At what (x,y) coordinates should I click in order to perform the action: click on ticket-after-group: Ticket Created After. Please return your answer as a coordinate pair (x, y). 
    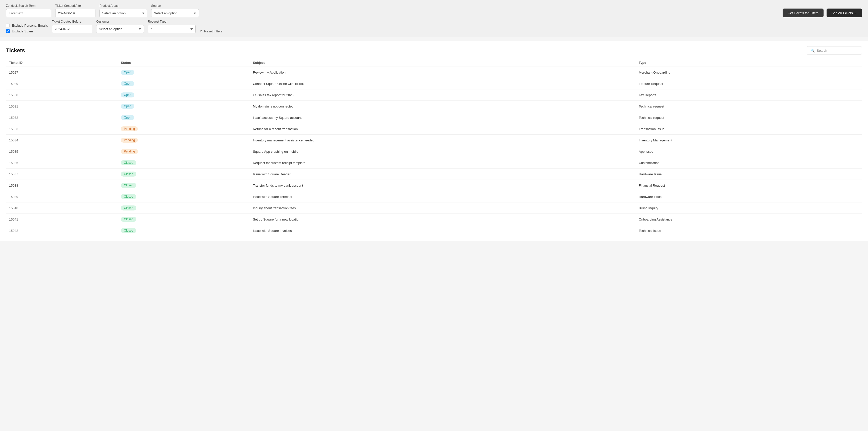
    Looking at the image, I should click on (75, 11).